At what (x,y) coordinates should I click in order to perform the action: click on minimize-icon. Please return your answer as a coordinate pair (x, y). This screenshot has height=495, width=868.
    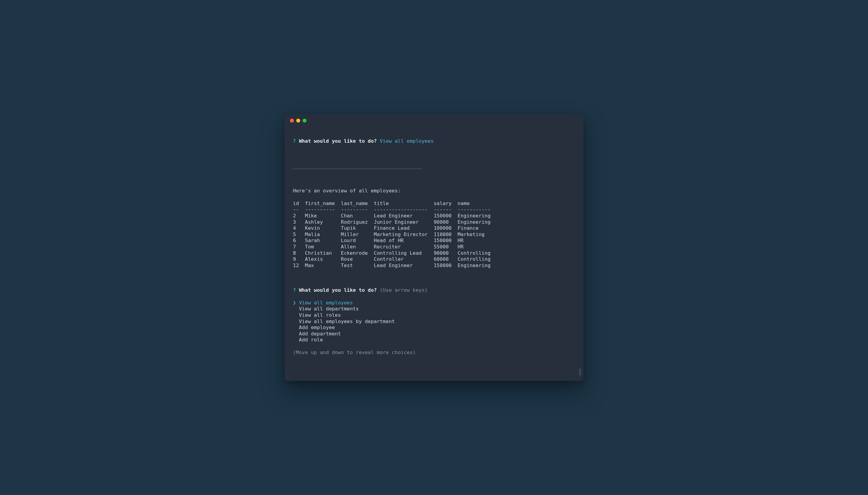
    Looking at the image, I should click on (298, 120).